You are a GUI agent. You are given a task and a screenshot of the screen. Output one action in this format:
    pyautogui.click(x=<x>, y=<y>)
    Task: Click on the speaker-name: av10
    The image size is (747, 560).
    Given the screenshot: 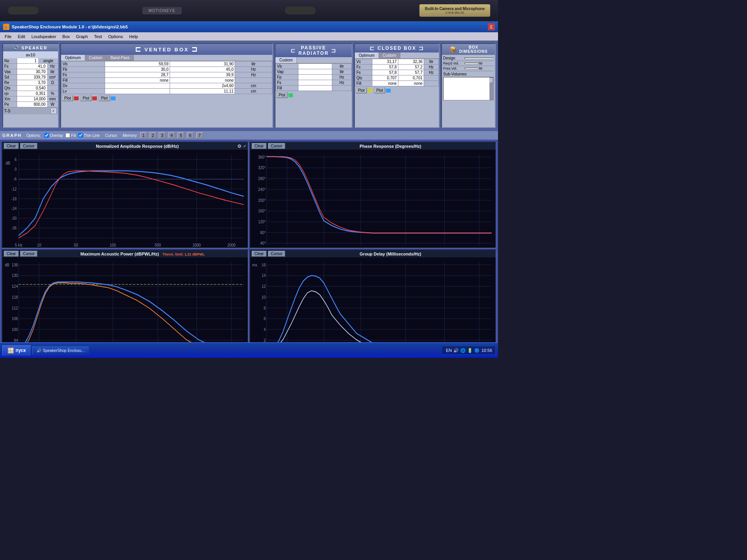 What is the action you would take?
    pyautogui.click(x=30, y=55)
    